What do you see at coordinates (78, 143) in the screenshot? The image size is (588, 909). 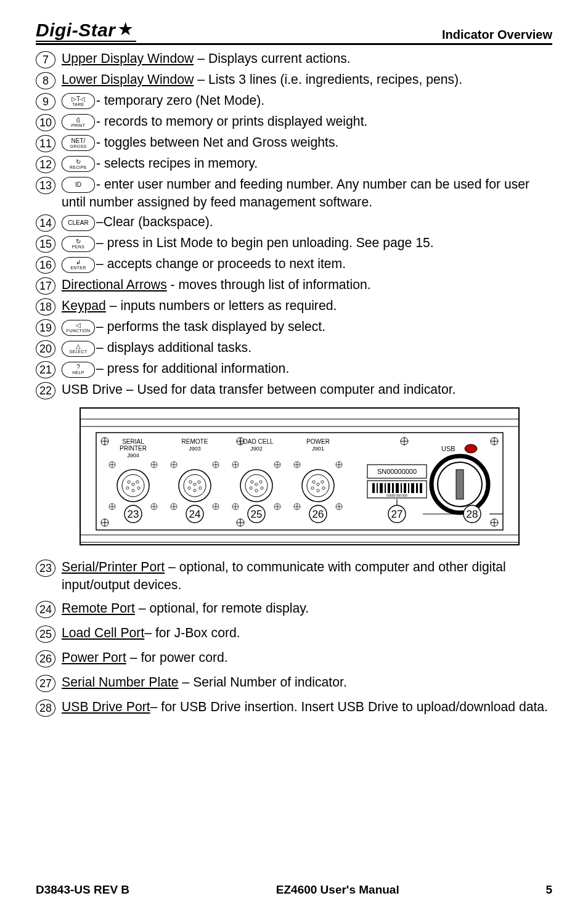 I see `keypad-key-icon: NET/GROSS` at bounding box center [78, 143].